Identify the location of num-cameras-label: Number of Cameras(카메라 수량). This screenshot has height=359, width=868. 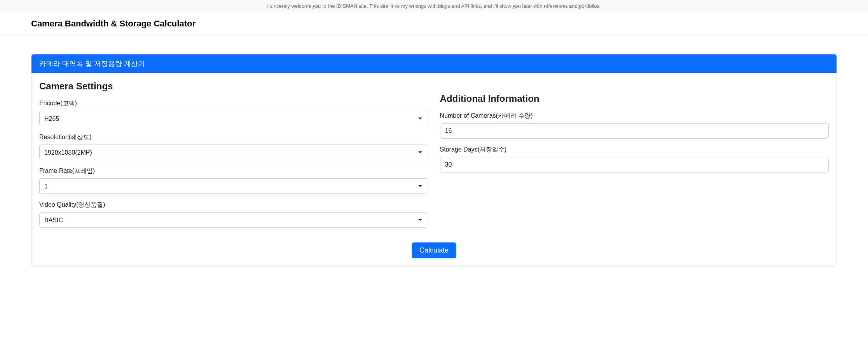
(634, 116).